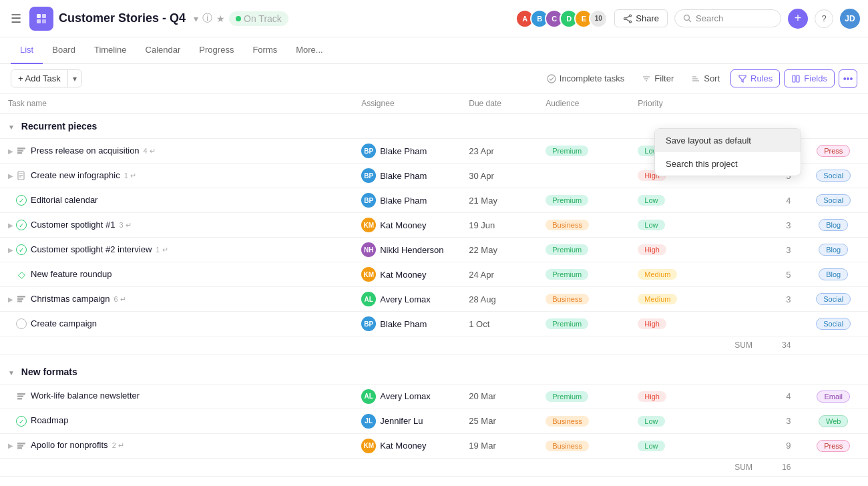 The height and width of the screenshot is (486, 868). I want to click on dropdown-menu: Save layout as default Search this proje…, so click(728, 152).